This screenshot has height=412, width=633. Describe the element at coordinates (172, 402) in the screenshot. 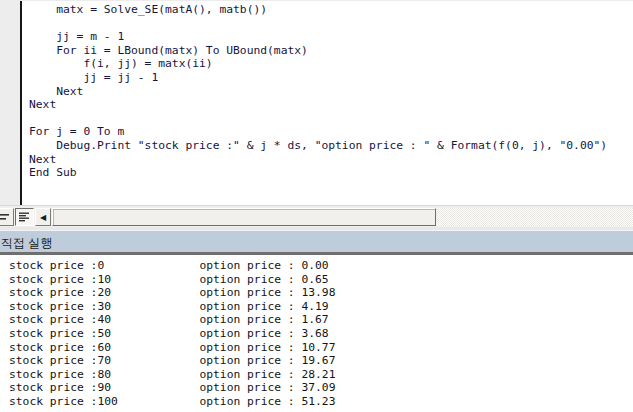

I see `output-line: stock price :100 option price : 51.23` at that location.